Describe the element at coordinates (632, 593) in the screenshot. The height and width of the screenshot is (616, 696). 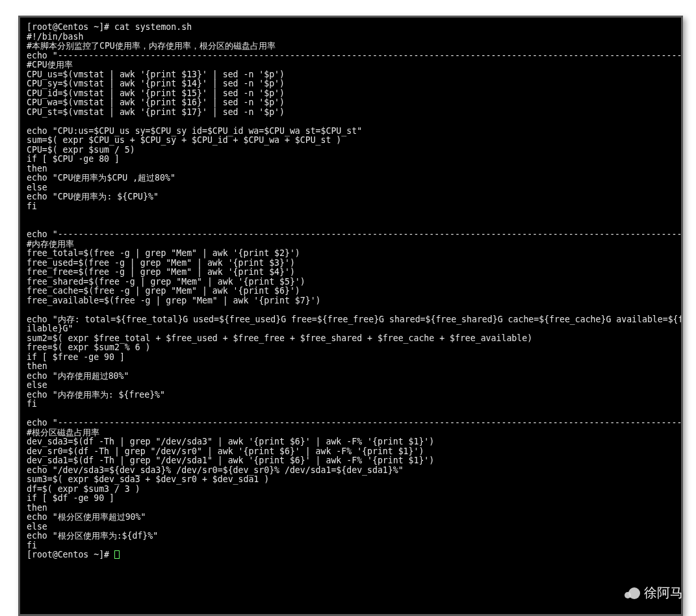
I see `wechat-icon` at that location.